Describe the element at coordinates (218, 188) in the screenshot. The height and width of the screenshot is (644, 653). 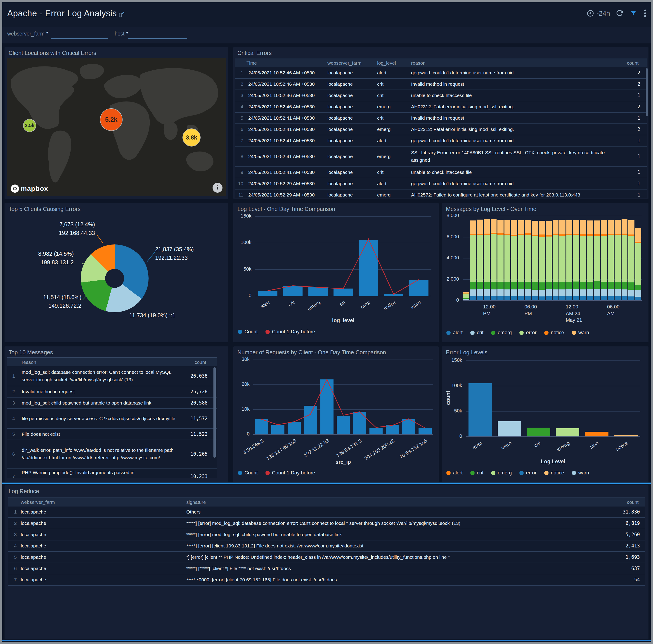
I see `map-info-button: i` at that location.